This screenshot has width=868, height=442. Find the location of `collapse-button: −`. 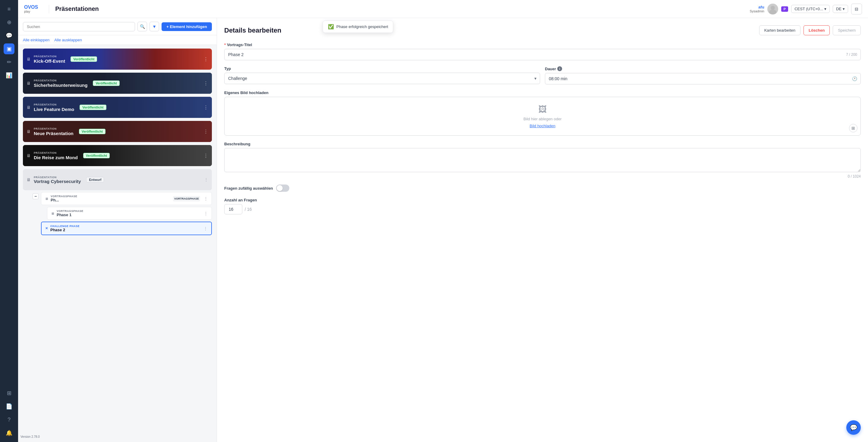

collapse-button: − is located at coordinates (36, 196).